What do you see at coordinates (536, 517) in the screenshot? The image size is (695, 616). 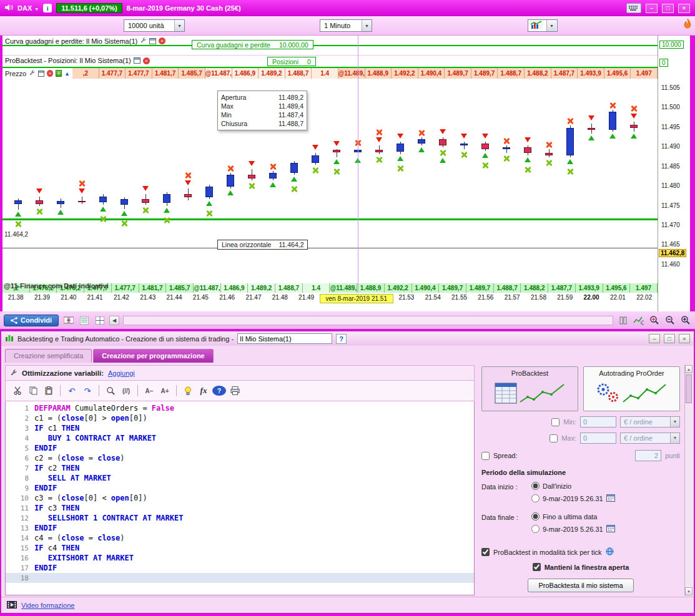 I see `end-last-data-radio` at bounding box center [536, 517].